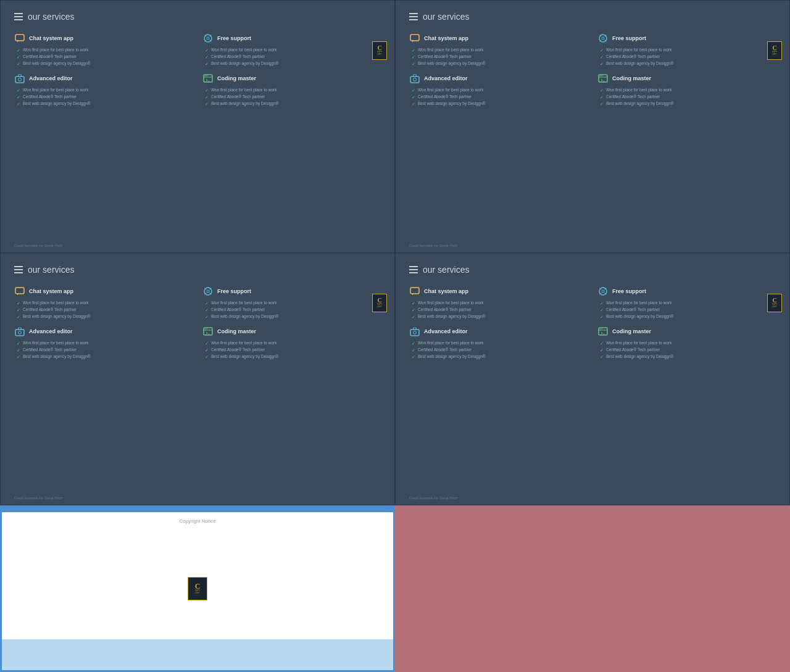  What do you see at coordinates (592, 70) in the screenshot?
I see `services-grid-2: Chat system app ✓Won first place for bes…` at bounding box center [592, 70].